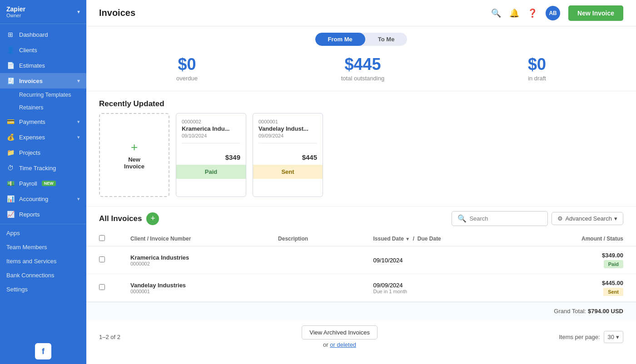 This screenshot has height=364, width=636. Describe the element at coordinates (187, 64) in the screenshot. I see `stat-overdue-amount: $0` at that location.